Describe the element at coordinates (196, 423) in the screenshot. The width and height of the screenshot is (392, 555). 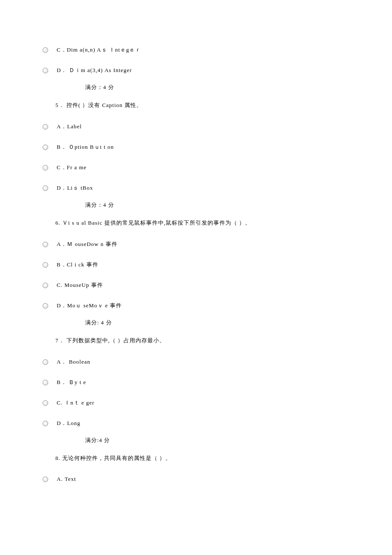
I see `q7-option-d: D．Long` at that location.